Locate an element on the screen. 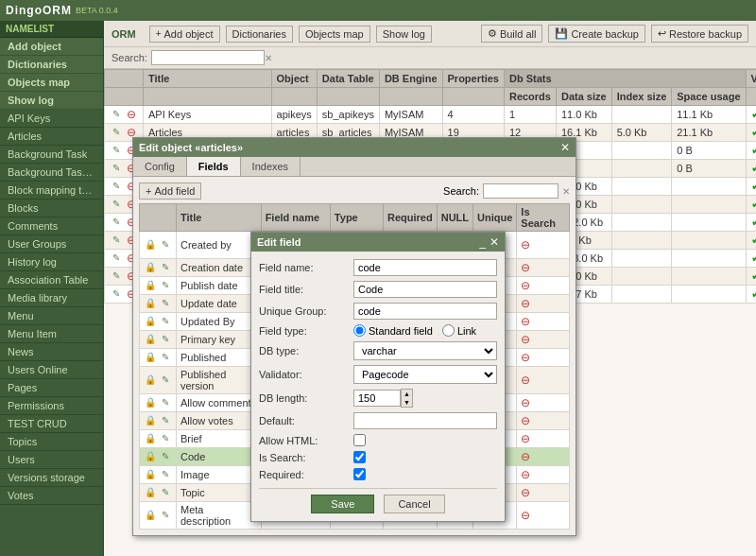 The image size is (756, 556). col-subheader-indexsize: Index size is located at coordinates (642, 96).